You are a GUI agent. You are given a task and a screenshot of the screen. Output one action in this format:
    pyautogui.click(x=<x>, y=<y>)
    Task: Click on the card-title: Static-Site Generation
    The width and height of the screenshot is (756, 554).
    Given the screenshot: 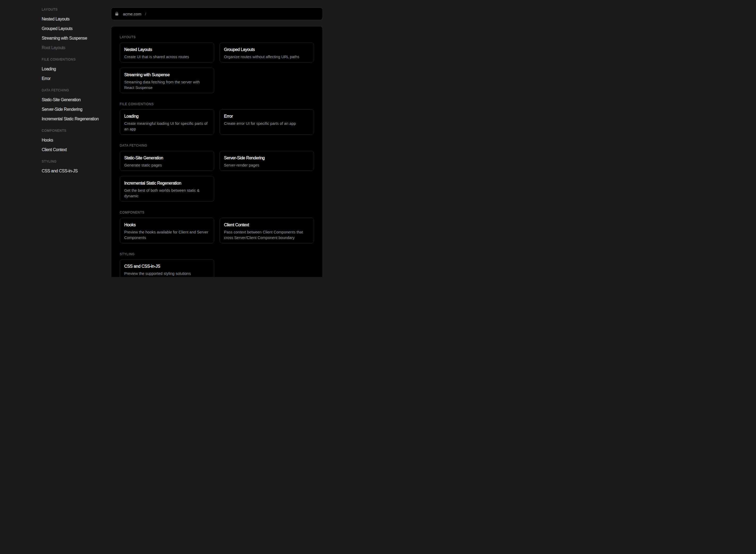 What is the action you would take?
    pyautogui.click(x=167, y=158)
    